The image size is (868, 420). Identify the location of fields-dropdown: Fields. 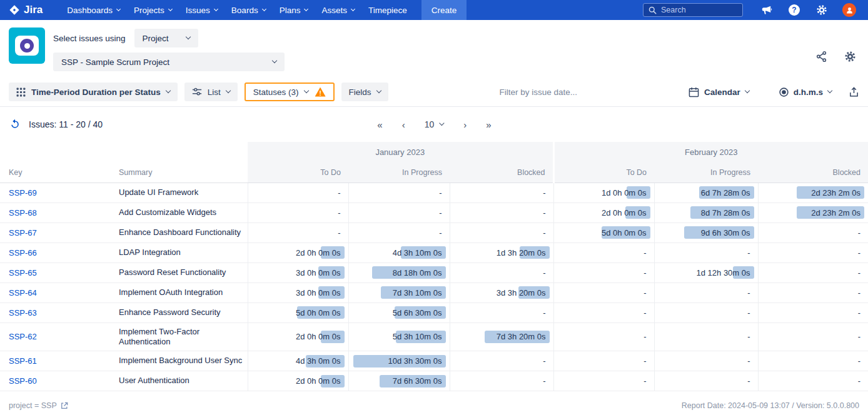
(365, 92).